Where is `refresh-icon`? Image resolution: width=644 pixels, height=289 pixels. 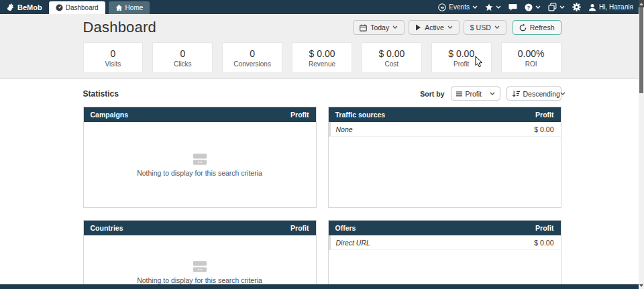
refresh-icon is located at coordinates (523, 28).